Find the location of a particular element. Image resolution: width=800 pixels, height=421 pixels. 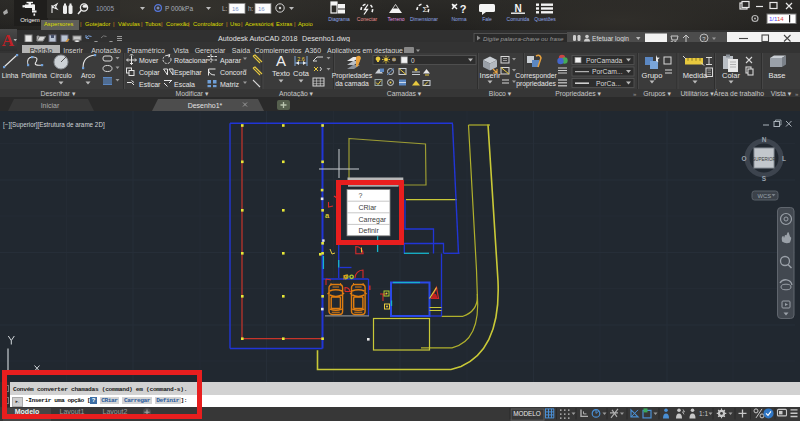

svg-text: a is located at coordinates (328, 216).